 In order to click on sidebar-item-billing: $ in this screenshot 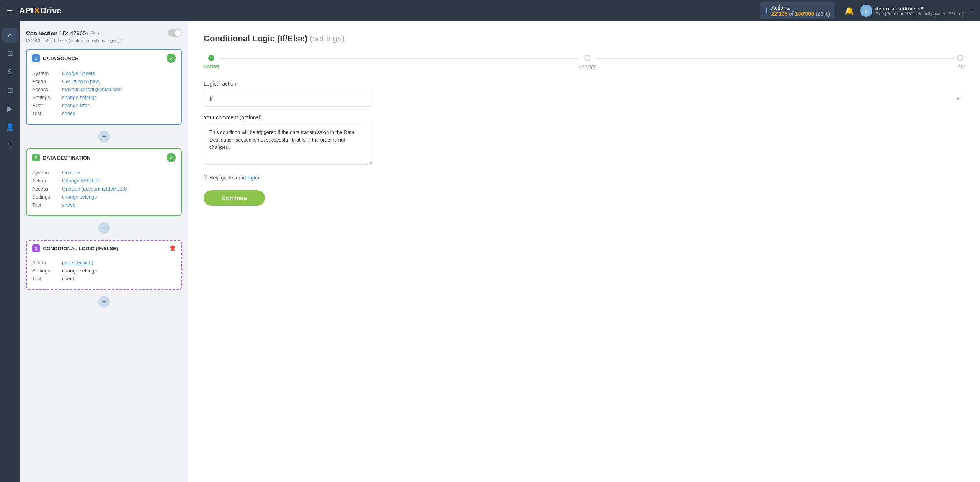, I will do `click(10, 72)`.